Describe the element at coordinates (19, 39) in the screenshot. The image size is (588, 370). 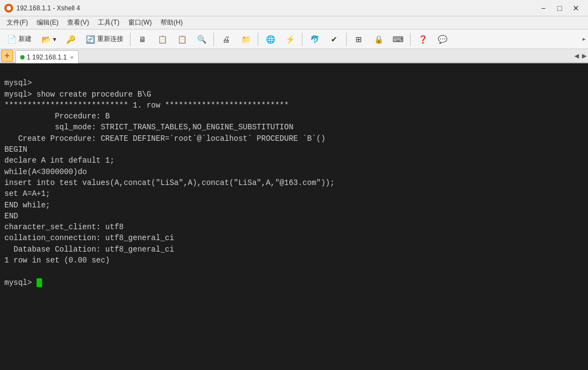
I see `new-button: 📄 新建` at that location.